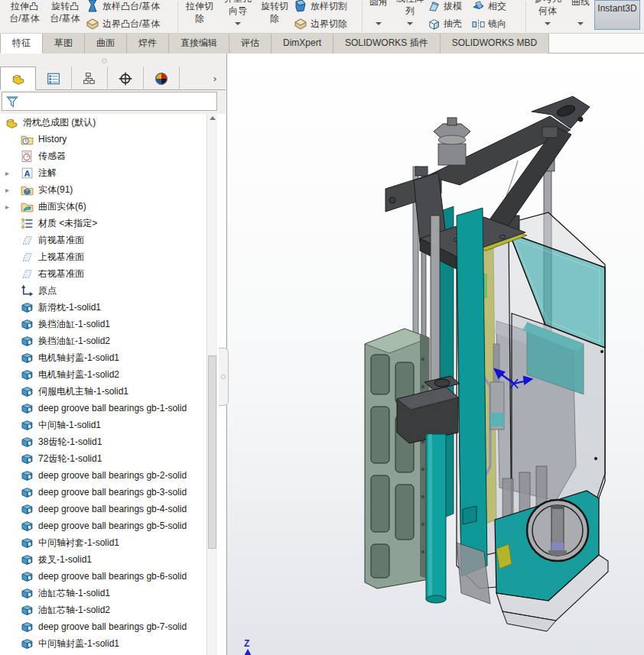  Describe the element at coordinates (103, 122) in the screenshot. I see `tree-item: 滑枕总成图 (默认)` at that location.